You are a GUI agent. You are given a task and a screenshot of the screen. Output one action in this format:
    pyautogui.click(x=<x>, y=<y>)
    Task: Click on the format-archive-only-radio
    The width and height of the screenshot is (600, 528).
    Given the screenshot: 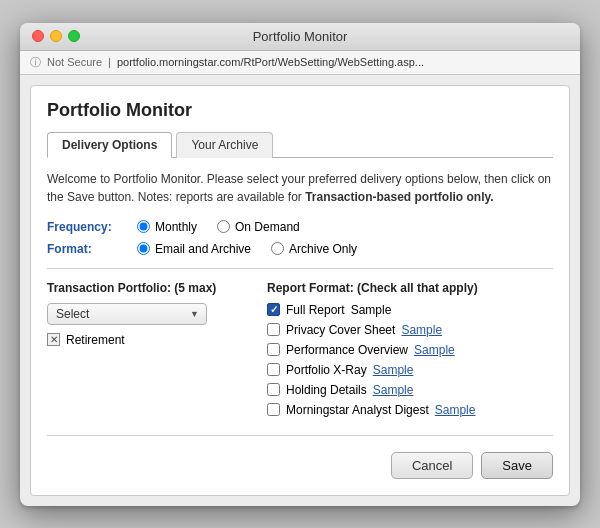 What is the action you would take?
    pyautogui.click(x=278, y=248)
    